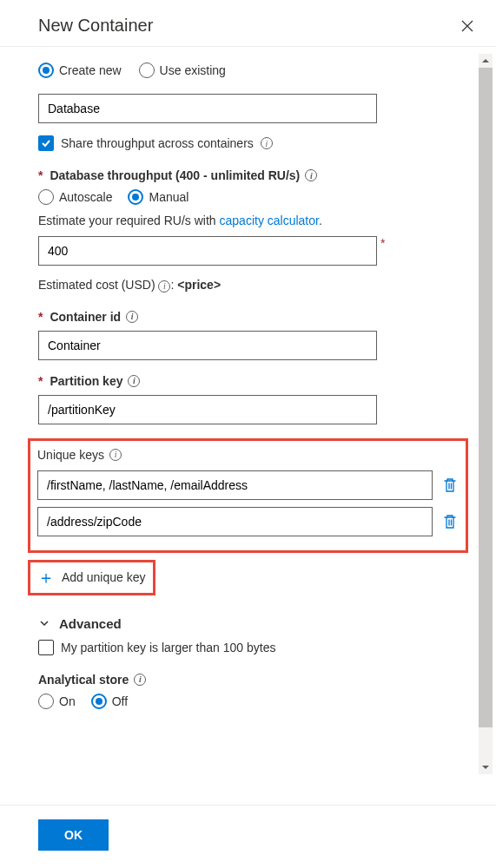 Image resolution: width=496 pixels, height=868 pixels. I want to click on checkmark-icon, so click(46, 143).